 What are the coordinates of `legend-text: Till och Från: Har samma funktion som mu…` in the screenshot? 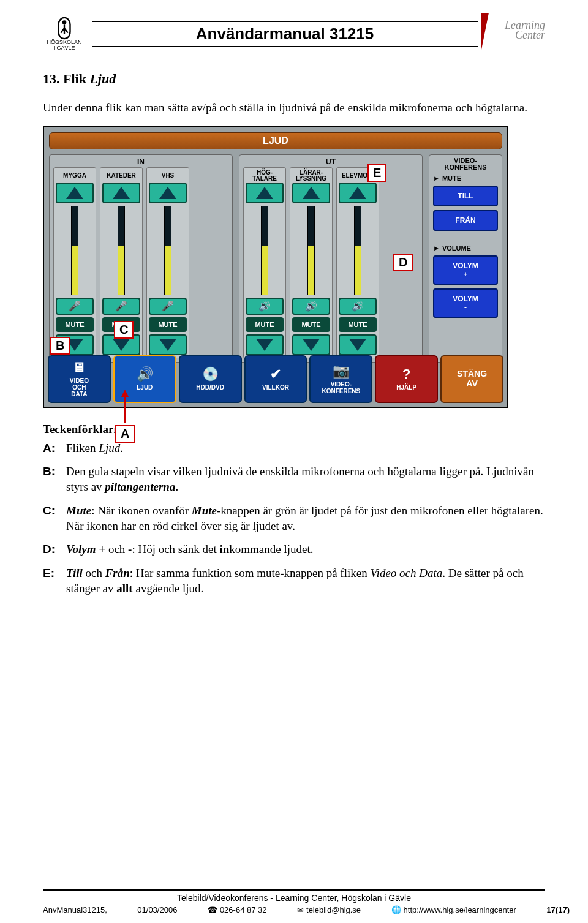 It's located at (306, 581).